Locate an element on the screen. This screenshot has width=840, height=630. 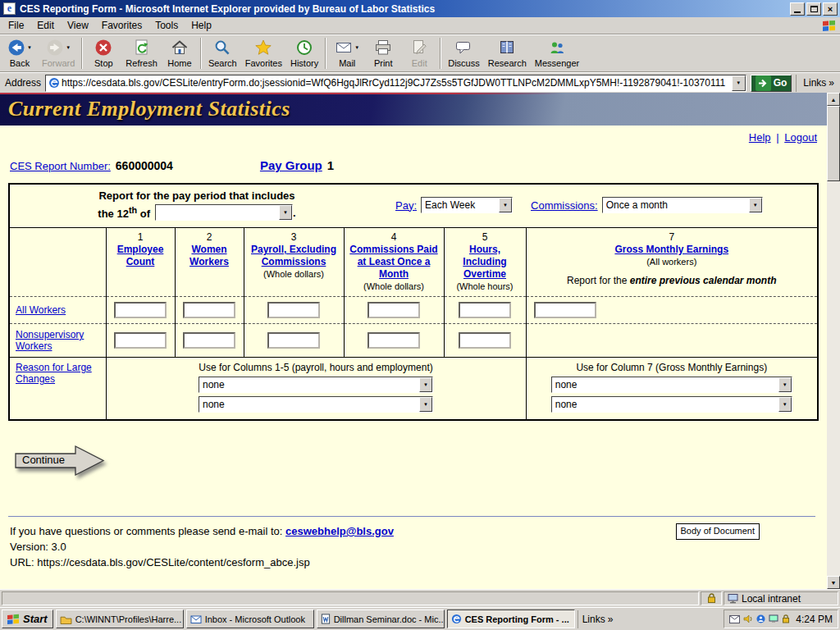
toolbar-button-label: Favorites is located at coordinates (264, 63).